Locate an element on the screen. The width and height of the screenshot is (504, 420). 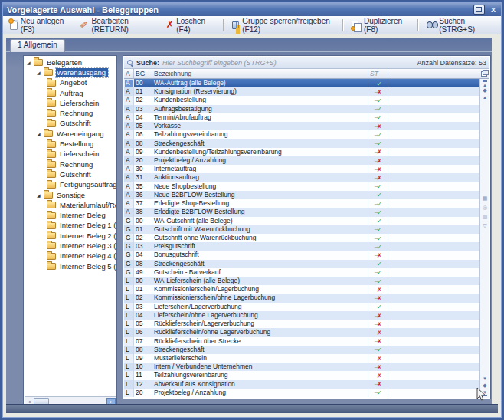
tab-allgemein: 1 Allgemein is located at coordinates (38, 46).